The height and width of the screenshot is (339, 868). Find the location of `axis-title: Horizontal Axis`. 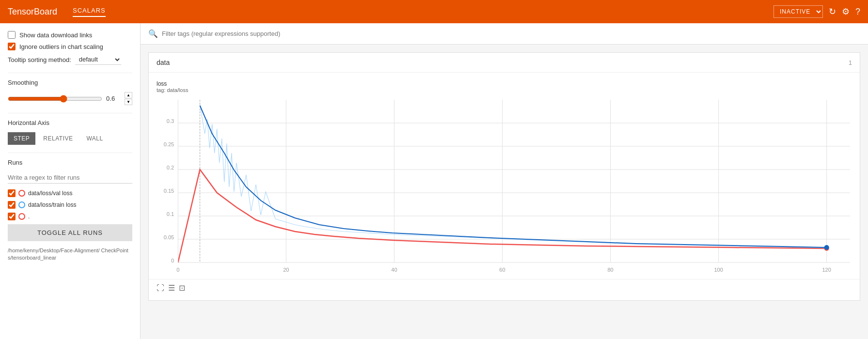

axis-title: Horizontal Axis is located at coordinates (70, 123).